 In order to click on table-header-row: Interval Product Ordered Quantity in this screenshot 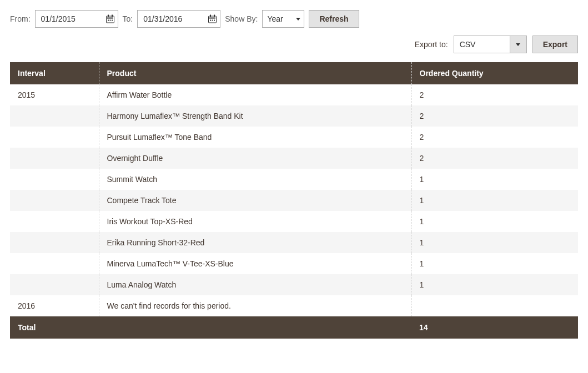, I will do `click(294, 73)`.